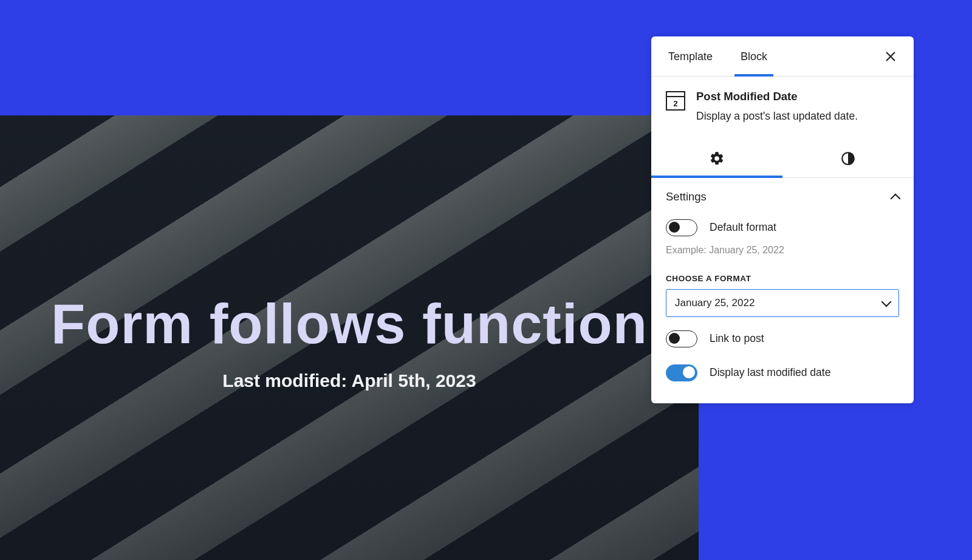 Image resolution: width=972 pixels, height=560 pixels. What do you see at coordinates (349, 381) in the screenshot?
I see `last-modified-line: Last modified: April 5th, 2023` at bounding box center [349, 381].